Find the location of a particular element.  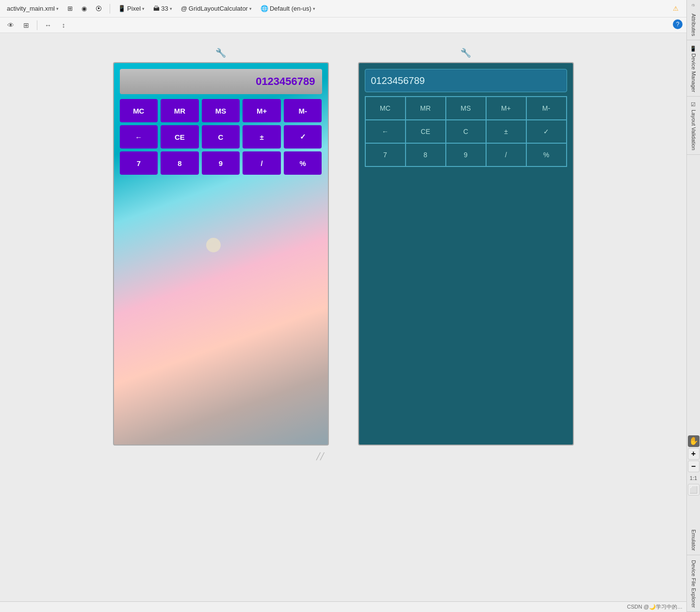

right-btn-ce: CE is located at coordinates (426, 132).